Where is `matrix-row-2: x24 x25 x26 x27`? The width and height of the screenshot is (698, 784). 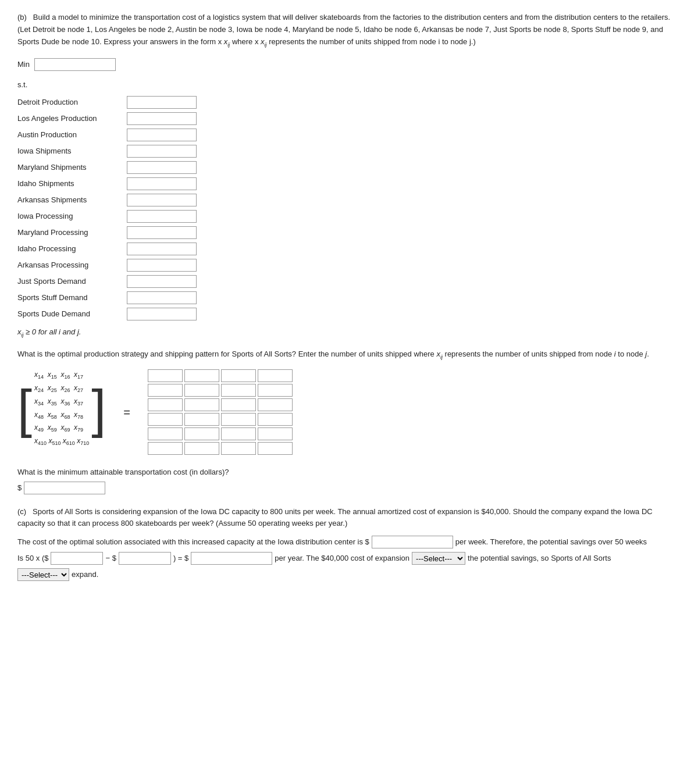 matrix-row-2: x24 x25 x26 x27 is located at coordinates (62, 389).